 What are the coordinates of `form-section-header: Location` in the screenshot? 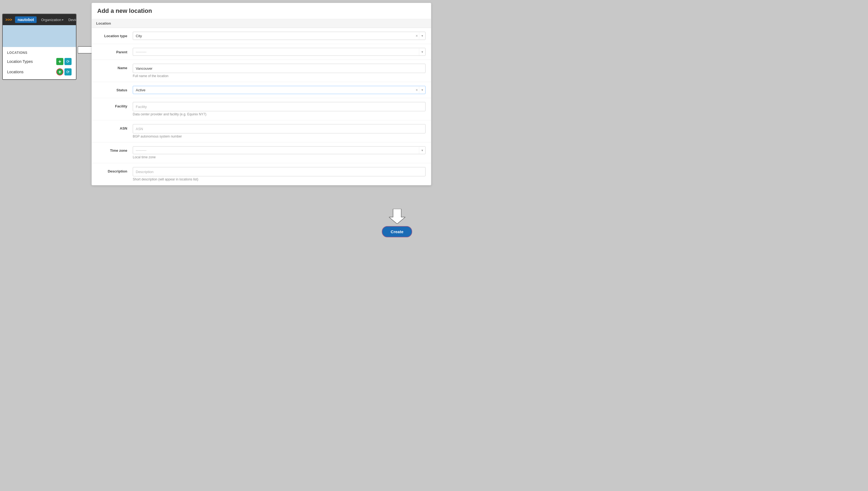 It's located at (261, 24).